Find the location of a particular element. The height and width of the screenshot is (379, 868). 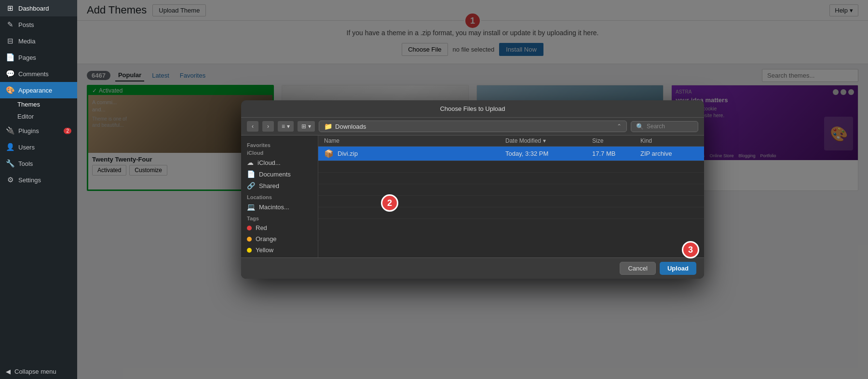

zip-file-icon: 📦 is located at coordinates (329, 153).